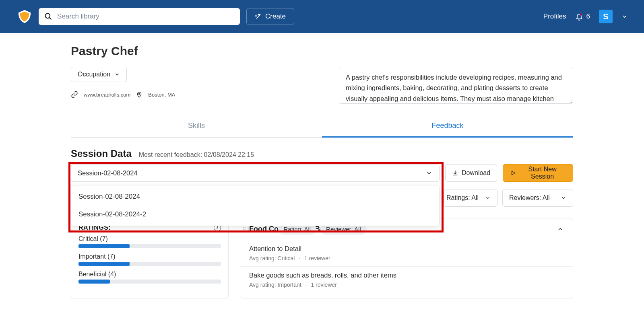  What do you see at coordinates (255, 206) in the screenshot?
I see `session-dropdown-menu: Session-02-08-2024 Session-02-08-2024-2` at bounding box center [255, 206].